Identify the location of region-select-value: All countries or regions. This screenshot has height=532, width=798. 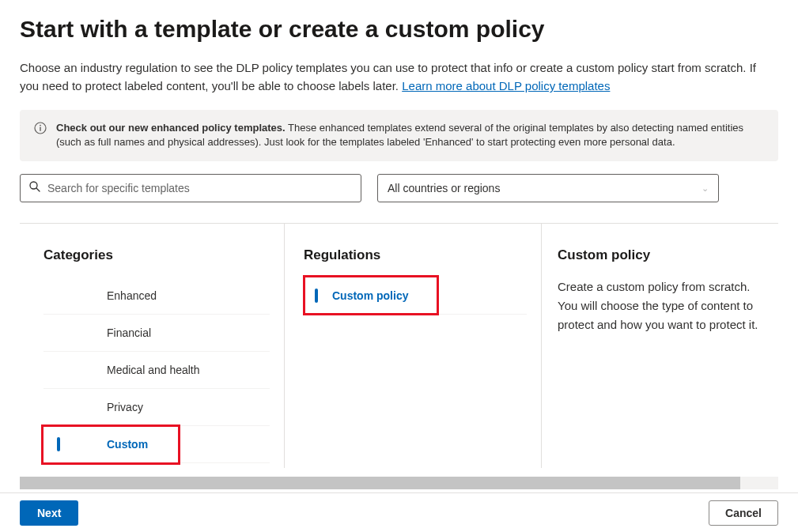
(444, 188).